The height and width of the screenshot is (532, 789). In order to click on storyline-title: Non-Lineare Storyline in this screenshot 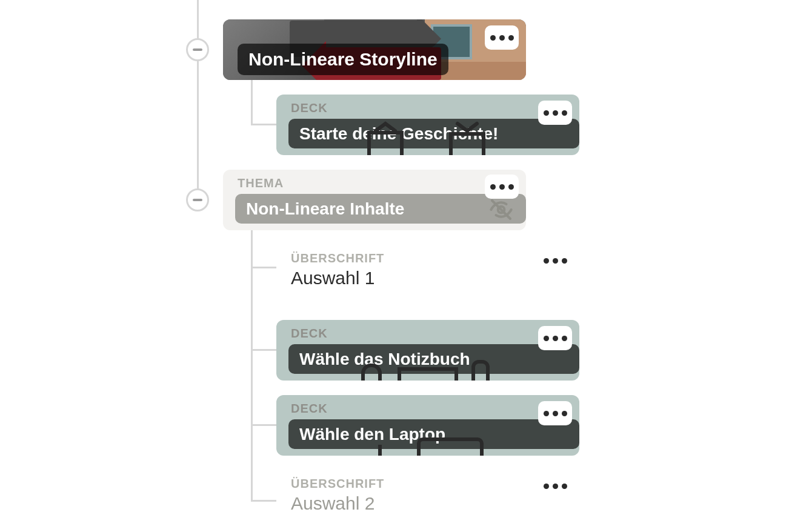, I will do `click(343, 59)`.